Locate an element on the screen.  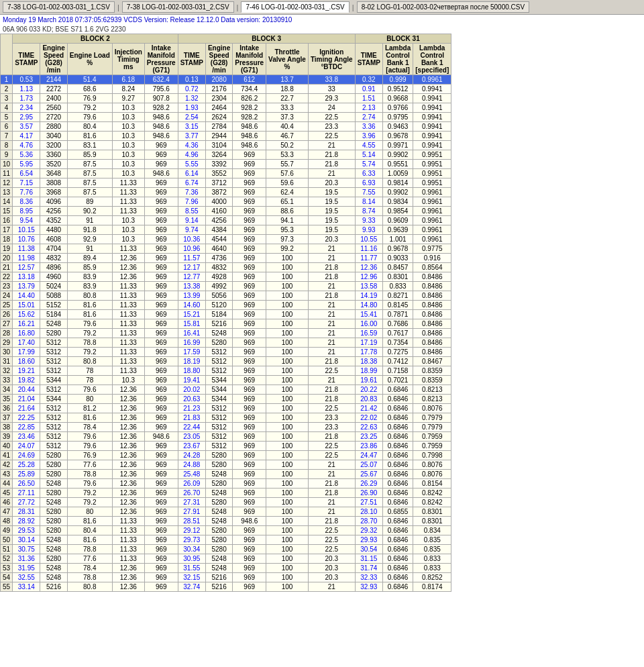
tabs-bar: 7-38 LOG-01-002-003-031_1.CSV | 7-38 LOG… is located at coordinates (322, 7).